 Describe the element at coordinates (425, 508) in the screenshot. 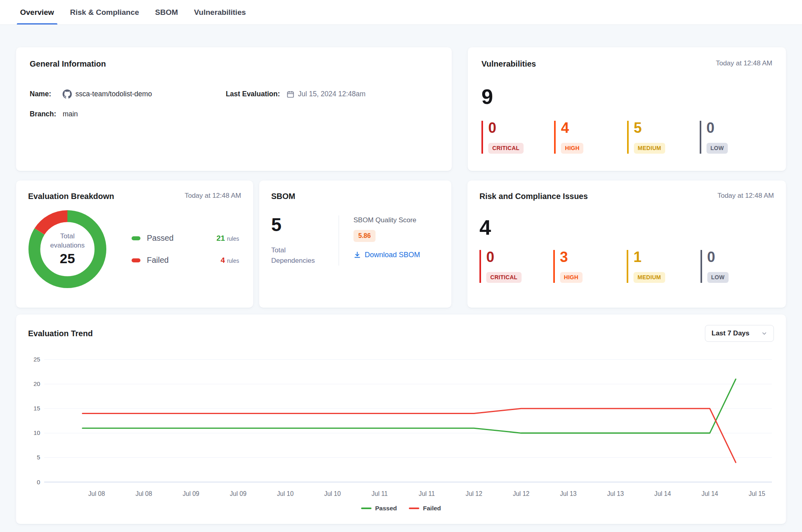

I see `legend-item-failed: Failed` at that location.